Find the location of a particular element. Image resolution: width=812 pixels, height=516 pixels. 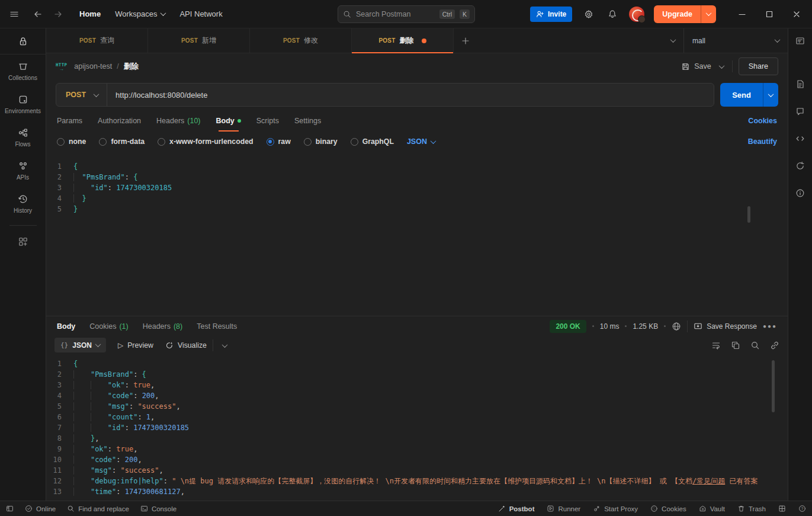

documentation-icon is located at coordinates (800, 84).